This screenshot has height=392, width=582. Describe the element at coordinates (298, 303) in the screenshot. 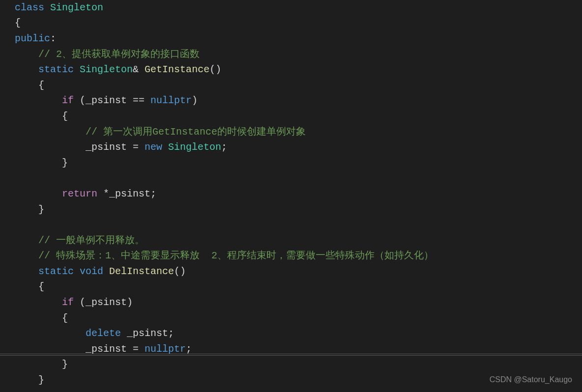

I see `code-line: if (_psinst)` at that location.